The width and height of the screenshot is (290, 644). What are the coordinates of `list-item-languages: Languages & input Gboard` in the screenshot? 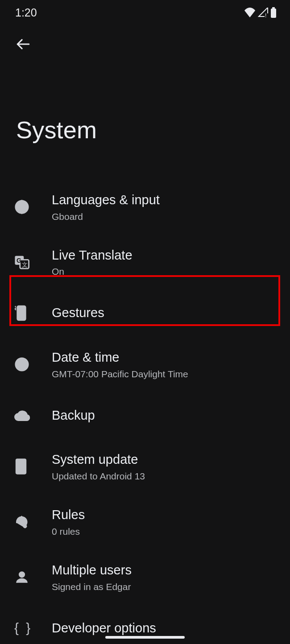 It's located at (145, 207).